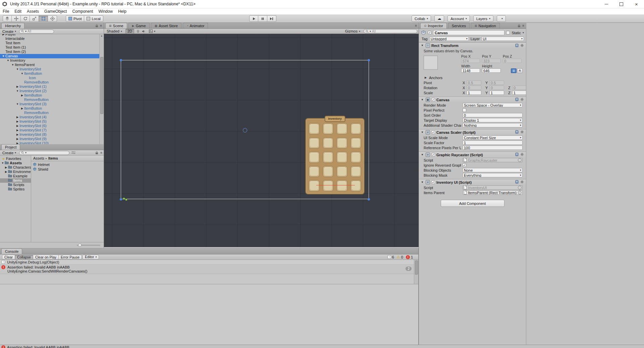 The height and width of the screenshot is (348, 644). What do you see at coordinates (433, 25) in the screenshot?
I see `tab-inspector: ⊙Inspector` at bounding box center [433, 25].